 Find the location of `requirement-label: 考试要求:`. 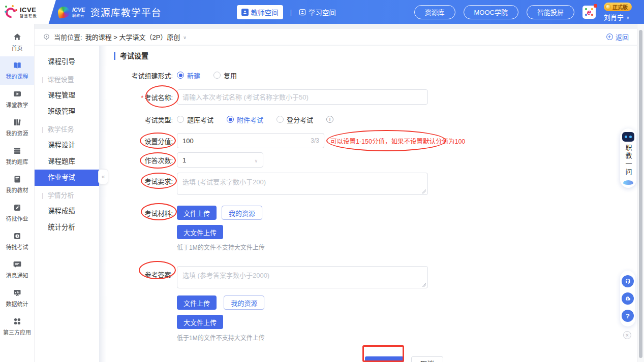

requirement-label: 考试要求: is located at coordinates (147, 179).